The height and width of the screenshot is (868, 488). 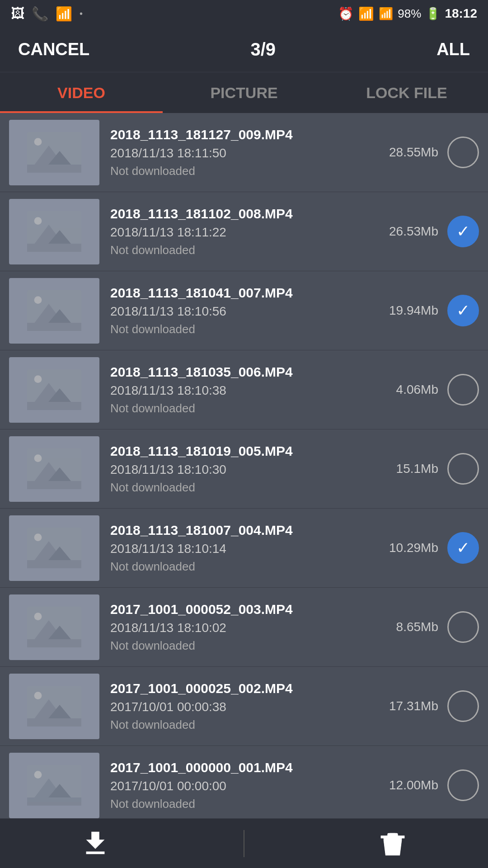 I want to click on file-name: 2018_1113_181041_007.MP4, so click(x=245, y=293).